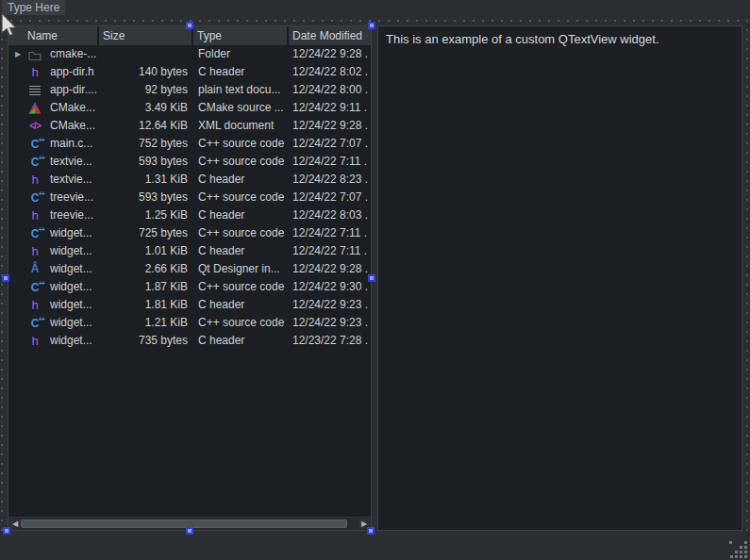 The image size is (750, 560). What do you see at coordinates (242, 126) in the screenshot?
I see `file-type: XML document` at bounding box center [242, 126].